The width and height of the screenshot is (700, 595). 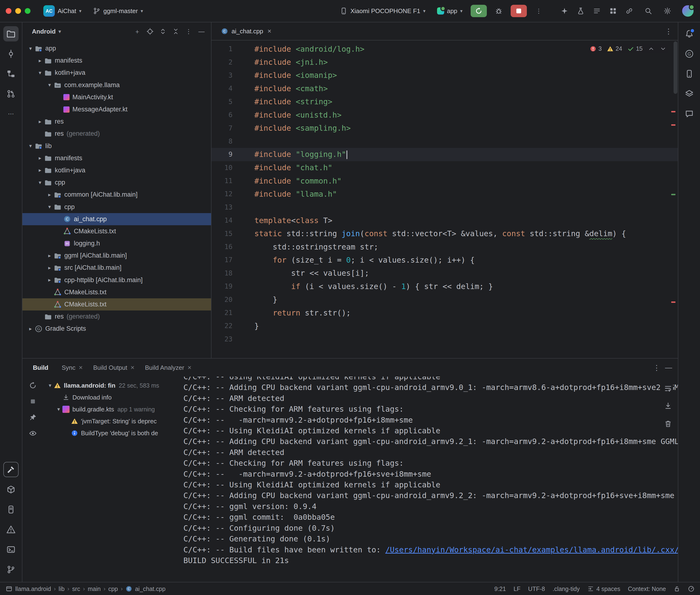 What do you see at coordinates (445, 286) in the screenshot?
I see `code-line: 19 if (i < values.size() - 1) { str << d…` at bounding box center [445, 286].